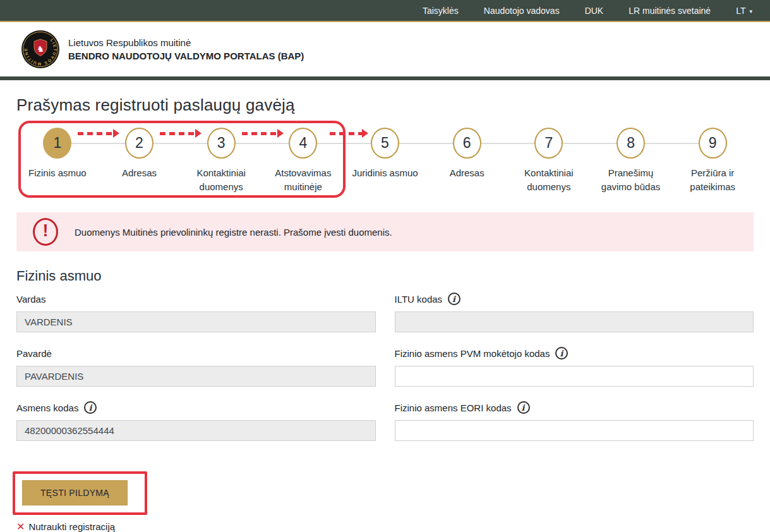  What do you see at coordinates (385, 173) in the screenshot?
I see `step-5-label: Juridinis asmuo` at bounding box center [385, 173].